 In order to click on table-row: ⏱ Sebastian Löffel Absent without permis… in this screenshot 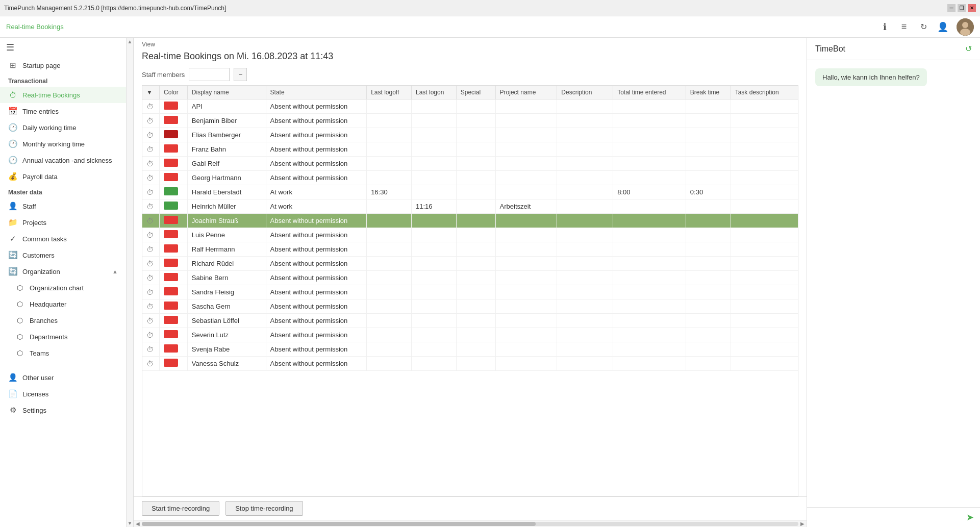, I will do `click(470, 321)`.